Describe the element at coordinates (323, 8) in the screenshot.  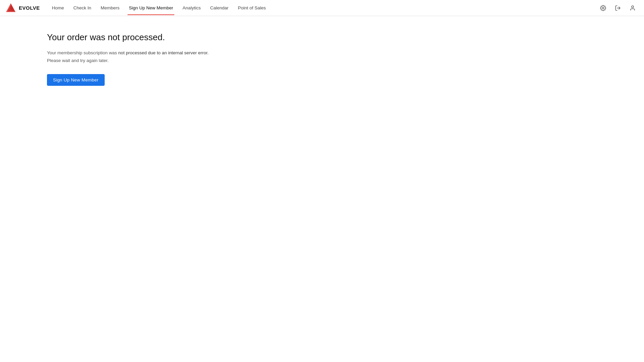
I see `nav-links: Home Check In Members Sign Up New Member…` at that location.